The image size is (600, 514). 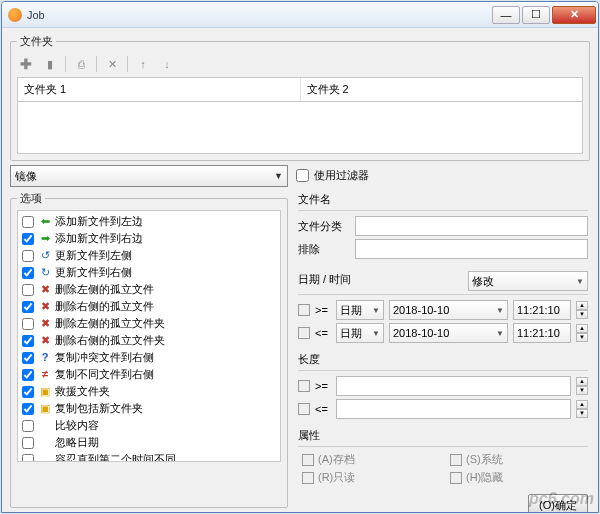 I want to click on date-ge-date: 2018-10-10▼, so click(x=448, y=310).